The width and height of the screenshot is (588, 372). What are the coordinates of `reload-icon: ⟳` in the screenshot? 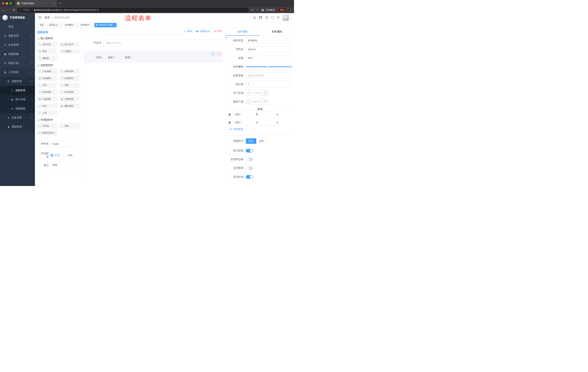 It's located at (14, 10).